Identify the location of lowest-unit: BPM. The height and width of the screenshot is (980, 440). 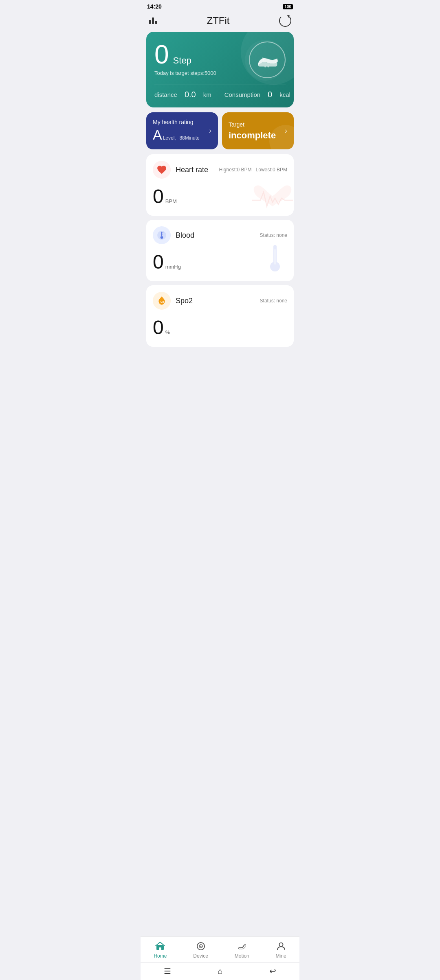
(282, 170).